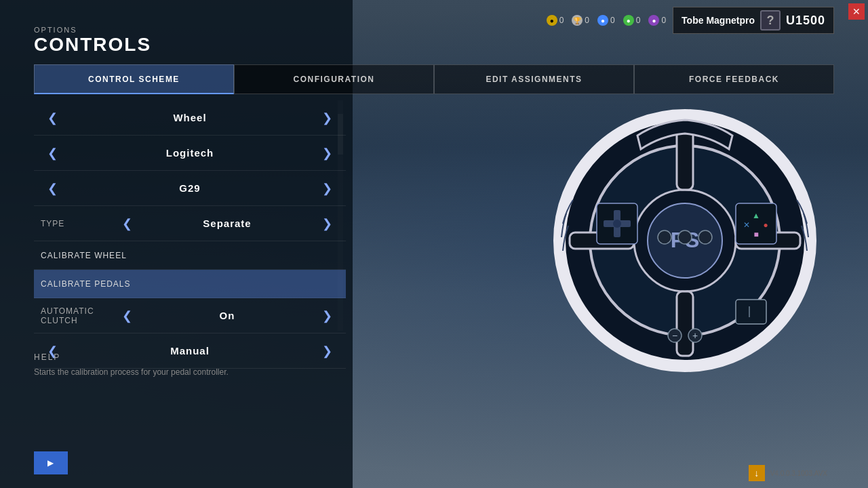 This screenshot has width=868, height=488. What do you see at coordinates (227, 316) in the screenshot?
I see `auto-clutch-control: ❮ On ❯` at bounding box center [227, 316].